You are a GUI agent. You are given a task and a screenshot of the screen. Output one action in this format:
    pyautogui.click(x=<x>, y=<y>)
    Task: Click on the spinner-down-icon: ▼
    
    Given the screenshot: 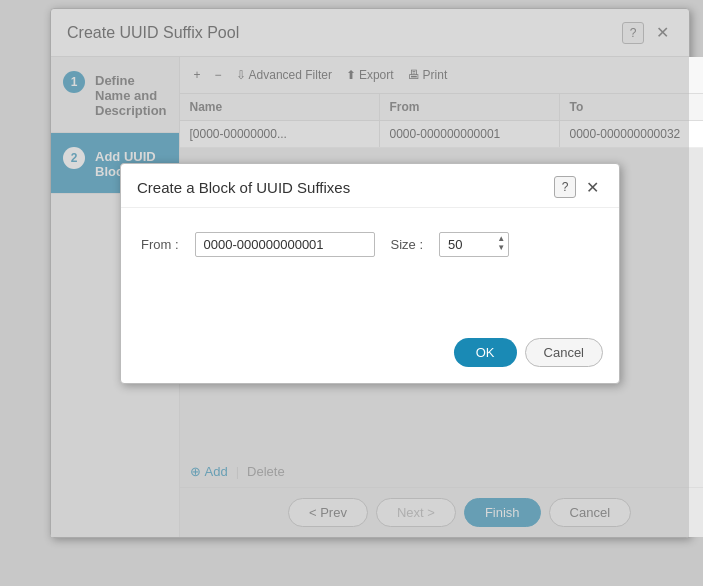 What is the action you would take?
    pyautogui.click(x=501, y=248)
    